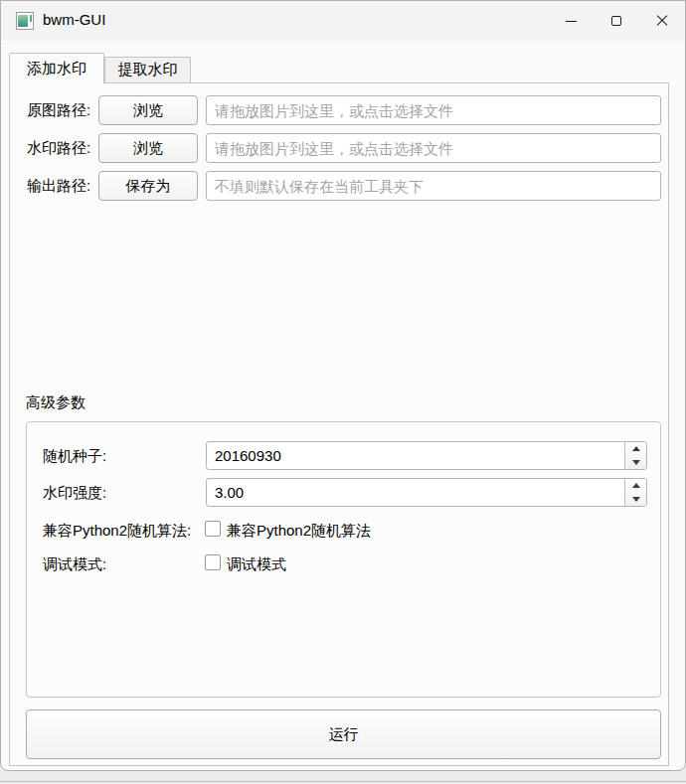 This screenshot has width=686, height=784. What do you see at coordinates (616, 21) in the screenshot?
I see `maximize-icon` at bounding box center [616, 21].